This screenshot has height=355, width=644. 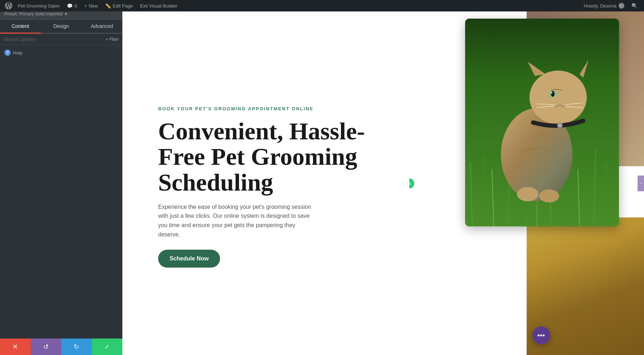 I want to click on new-label: New, so click(x=93, y=6).